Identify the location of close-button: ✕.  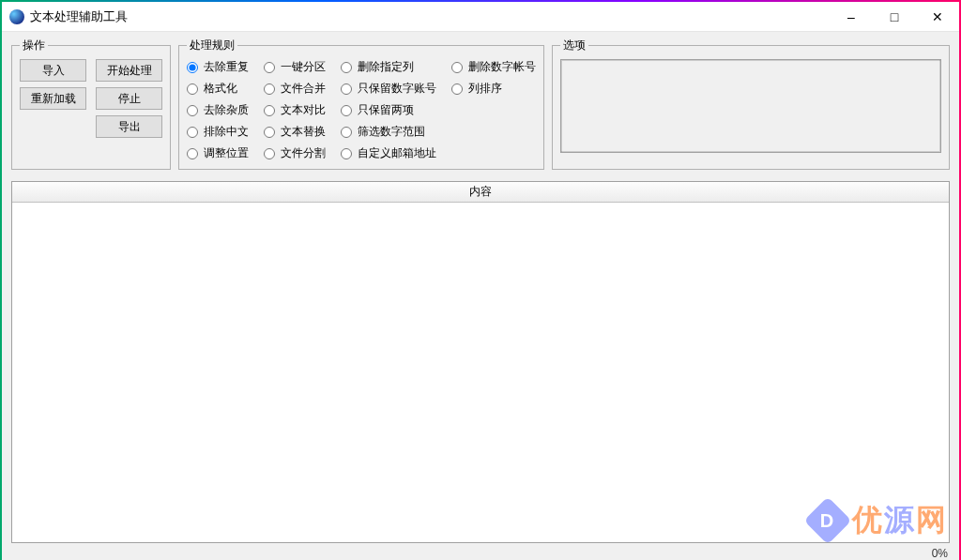
(938, 17).